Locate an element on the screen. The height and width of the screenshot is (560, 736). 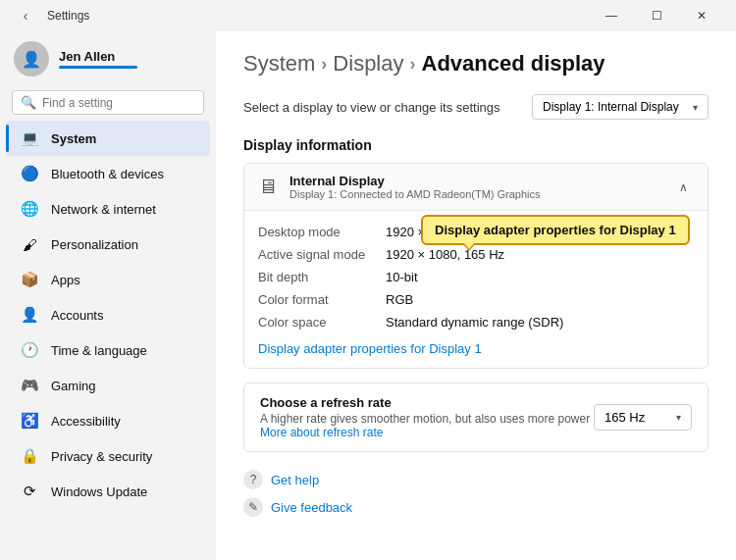
adapter-link: Display adapter properties for Display 1 is located at coordinates (370, 349).